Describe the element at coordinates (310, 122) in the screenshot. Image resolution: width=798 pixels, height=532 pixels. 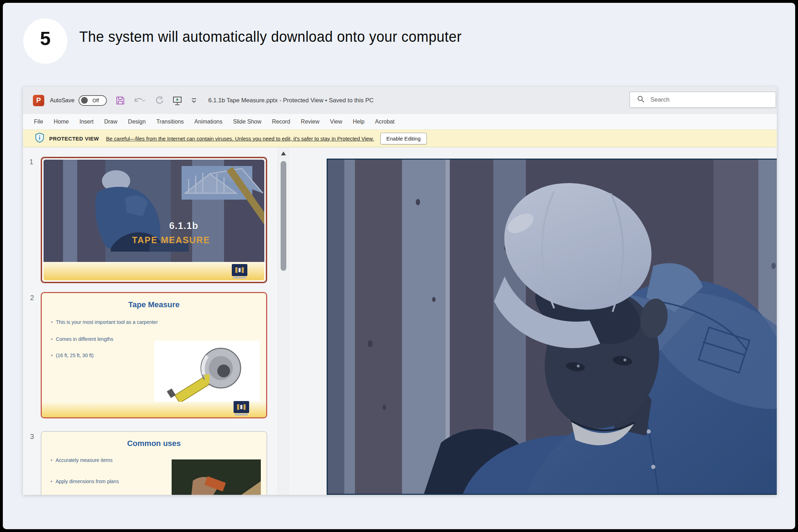
I see `tab-review: Review` at that location.